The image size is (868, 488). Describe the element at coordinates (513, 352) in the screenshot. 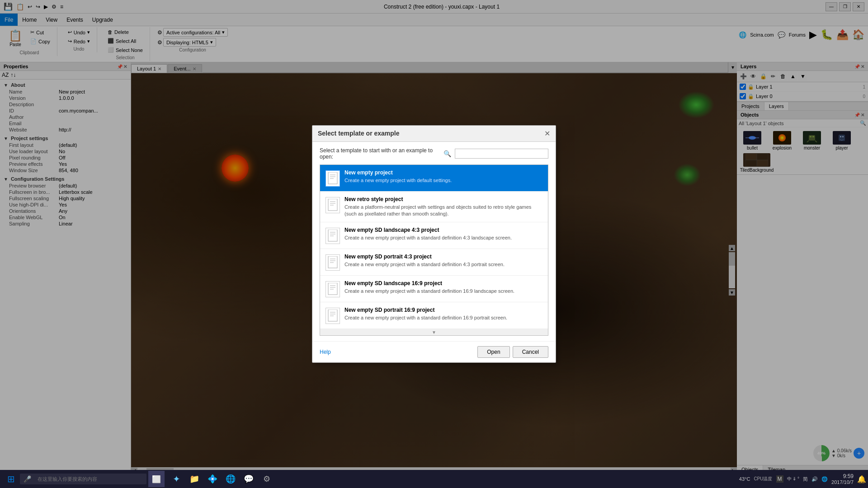

I see `modal-buttons: Open Cancel` at that location.